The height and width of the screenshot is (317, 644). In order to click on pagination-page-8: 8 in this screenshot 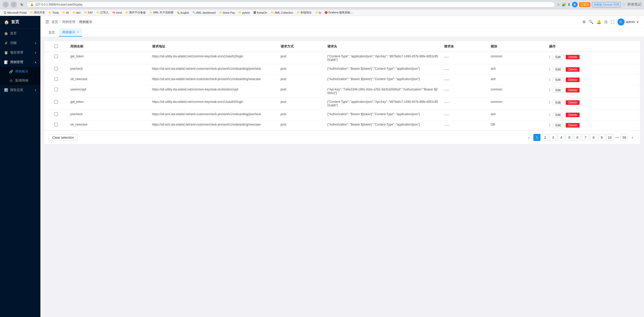, I will do `click(593, 137)`.